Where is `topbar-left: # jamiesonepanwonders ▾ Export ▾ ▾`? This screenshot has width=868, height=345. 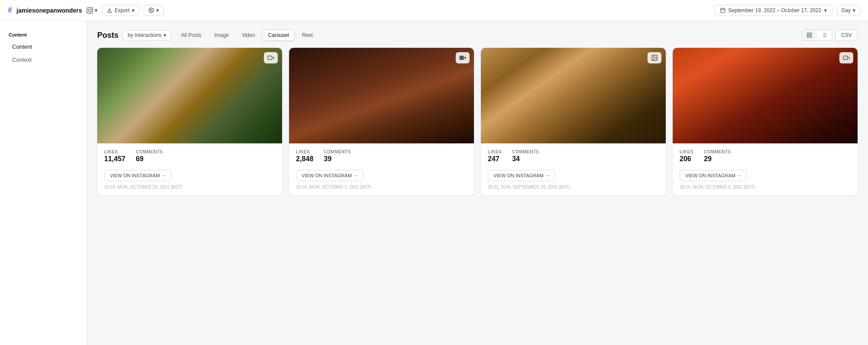 topbar-left: # jamiesonepanwonders ▾ Export ▾ ▾ is located at coordinates (86, 10).